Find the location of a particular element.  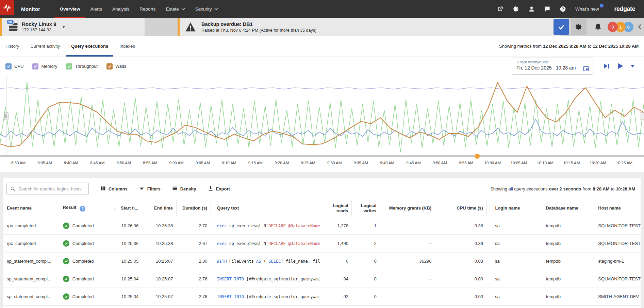

play-icon is located at coordinates (620, 66).